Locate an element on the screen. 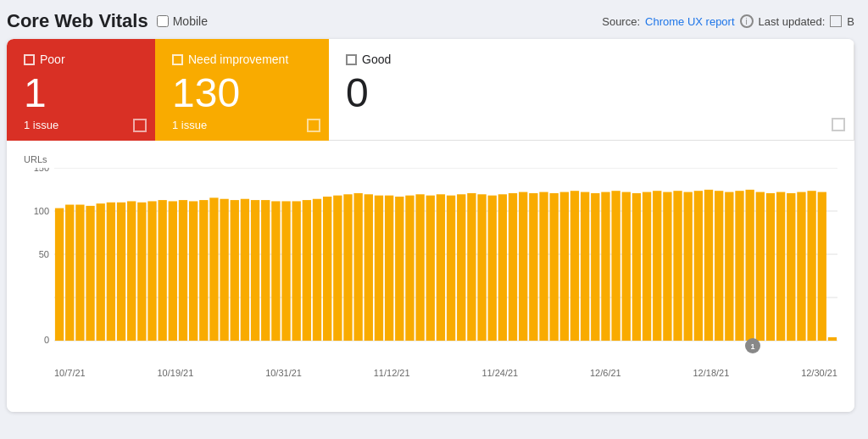 This screenshot has height=439, width=868. info-icon: i is located at coordinates (747, 21).